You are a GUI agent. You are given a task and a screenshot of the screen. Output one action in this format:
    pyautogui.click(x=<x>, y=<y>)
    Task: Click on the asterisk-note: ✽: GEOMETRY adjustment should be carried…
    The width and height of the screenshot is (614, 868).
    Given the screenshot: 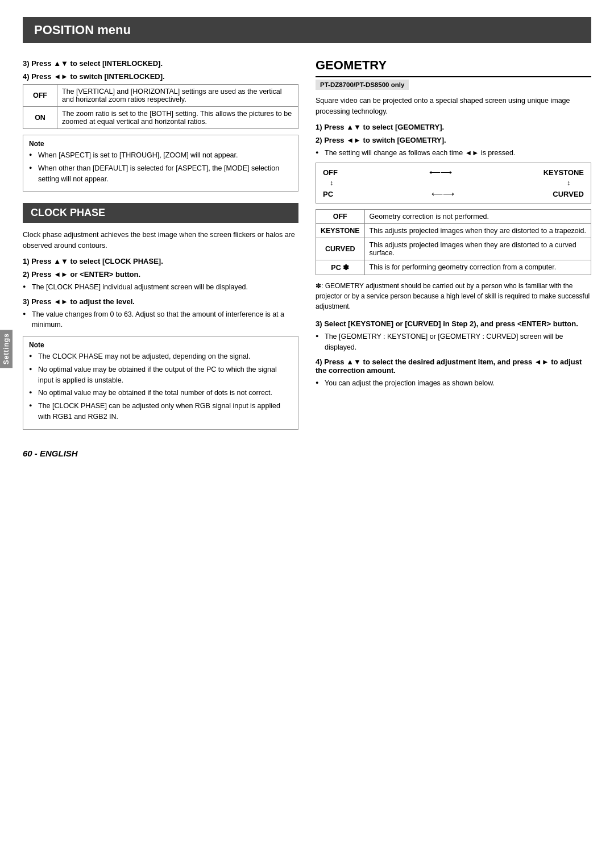 What is the action you would take?
    pyautogui.click(x=454, y=296)
    